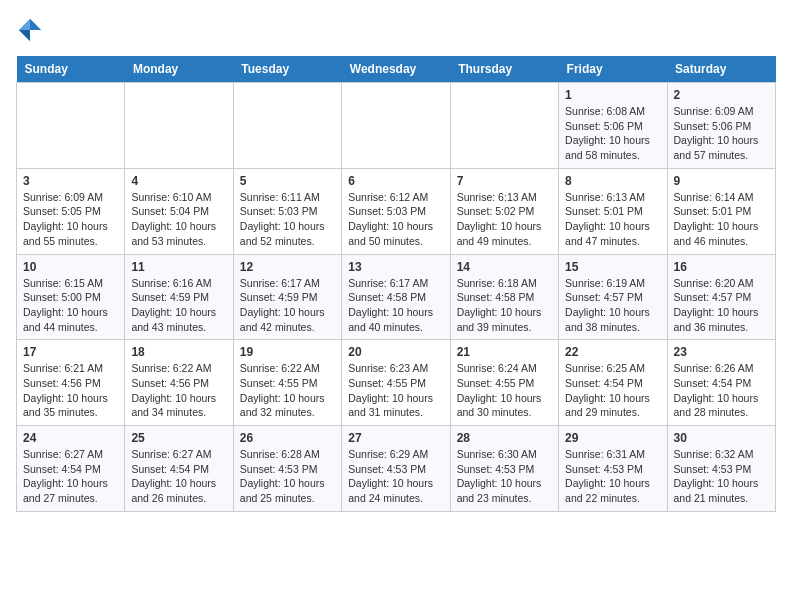  I want to click on day-number: 21, so click(504, 352).